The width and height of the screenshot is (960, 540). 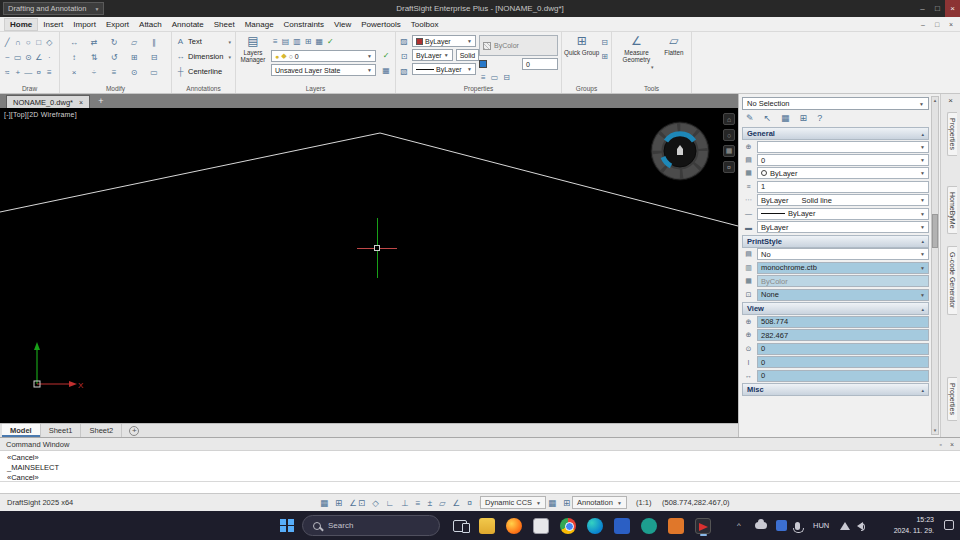 I want to click on status-toggle-icon: ⊡, so click(x=362, y=503).